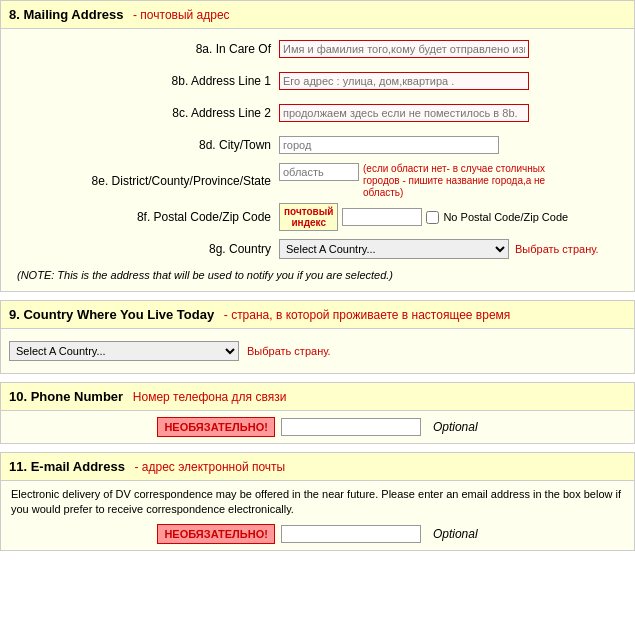 The height and width of the screenshot is (640, 635). I want to click on label-in-care-of: 8a. In Care Of, so click(144, 49).